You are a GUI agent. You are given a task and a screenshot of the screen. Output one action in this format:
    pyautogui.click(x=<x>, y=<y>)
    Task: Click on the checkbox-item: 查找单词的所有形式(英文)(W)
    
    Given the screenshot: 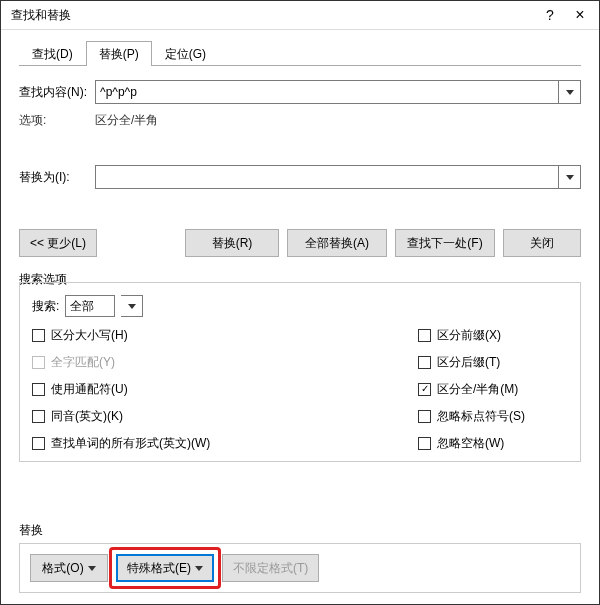 What is the action you would take?
    pyautogui.click(x=225, y=444)
    